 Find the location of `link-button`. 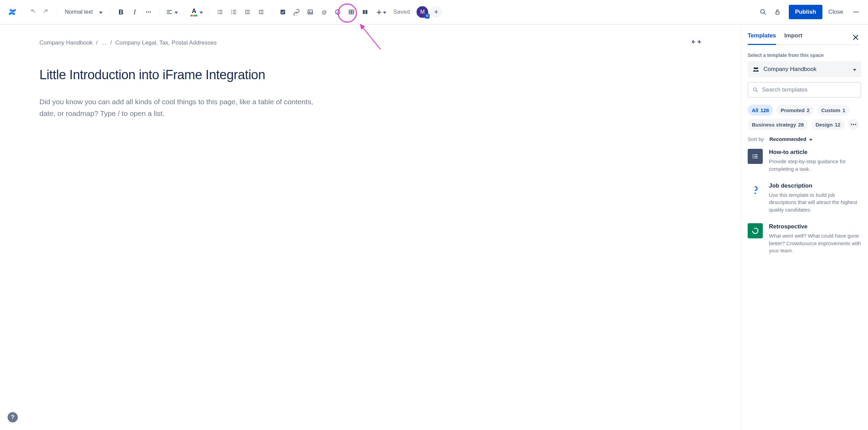

link-button is located at coordinates (297, 12).